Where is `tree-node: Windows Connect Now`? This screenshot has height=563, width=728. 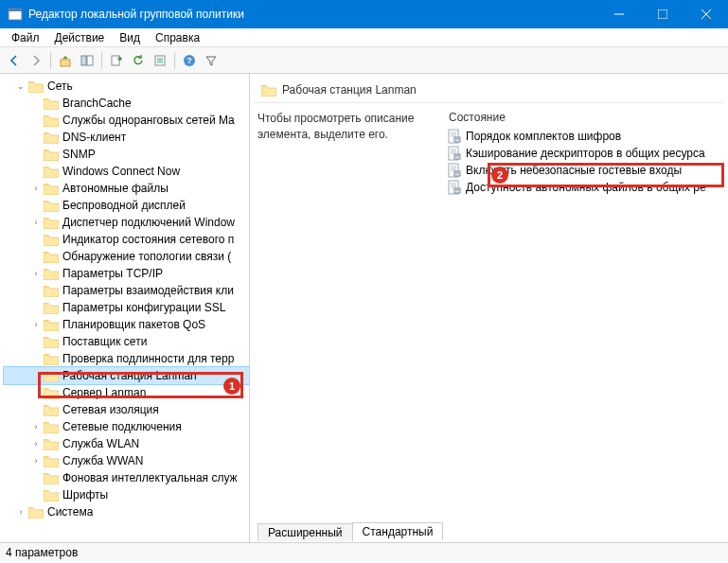 tree-node: Windows Connect Now is located at coordinates (127, 171).